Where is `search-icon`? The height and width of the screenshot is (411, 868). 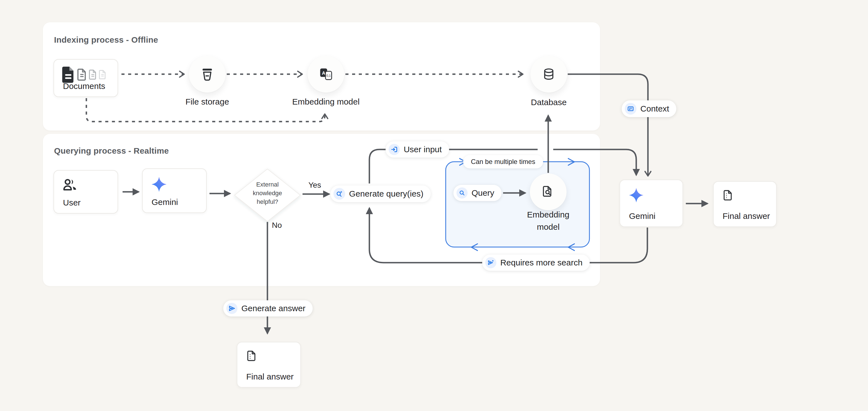 search-icon is located at coordinates (462, 193).